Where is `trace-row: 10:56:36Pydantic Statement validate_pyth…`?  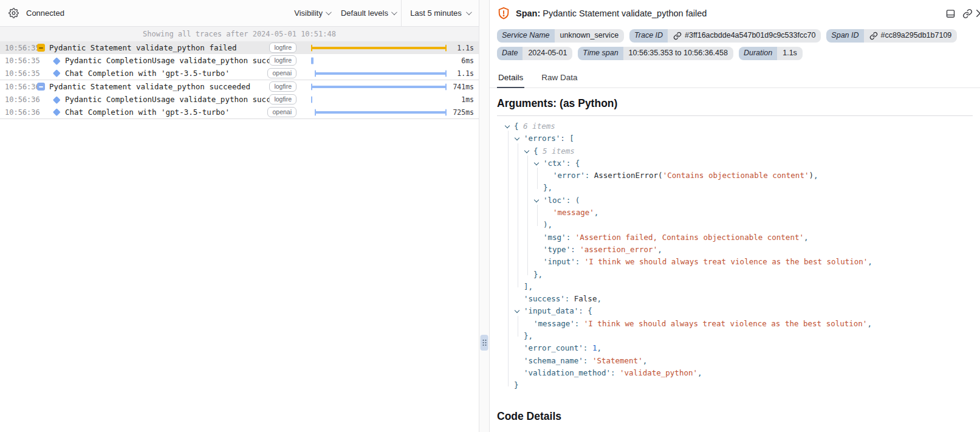
trace-row: 10:56:36Pydantic Statement validate_pyth… is located at coordinates (239, 86).